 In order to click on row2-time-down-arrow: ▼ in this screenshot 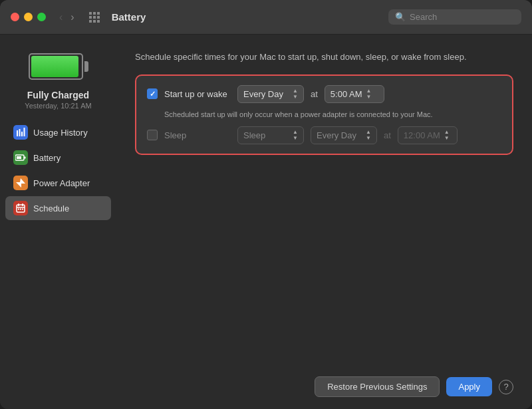, I will do `click(447, 138)`.